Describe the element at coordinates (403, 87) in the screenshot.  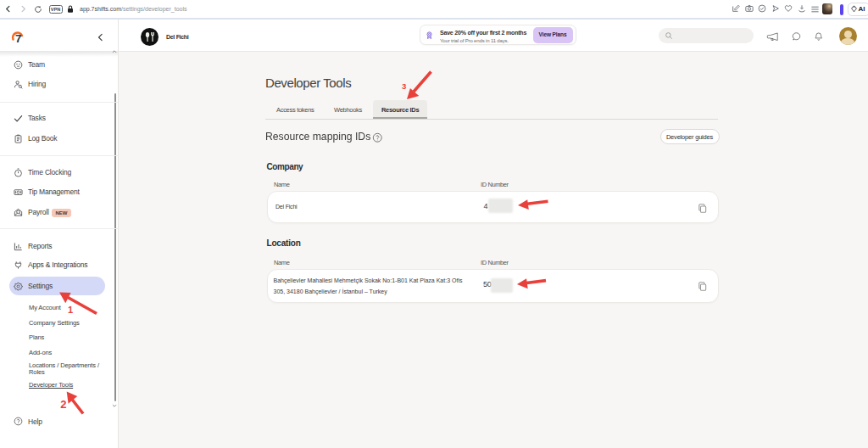
I see `svg-text: 3` at that location.